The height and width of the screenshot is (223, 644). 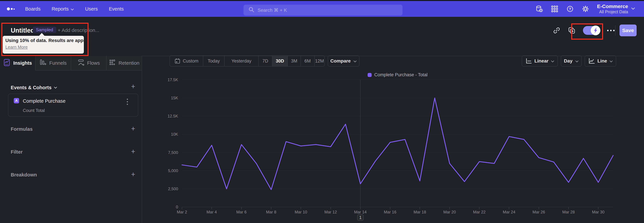 What do you see at coordinates (164, 189) in the screenshot?
I see `y-axis-label: 2,500` at bounding box center [164, 189].